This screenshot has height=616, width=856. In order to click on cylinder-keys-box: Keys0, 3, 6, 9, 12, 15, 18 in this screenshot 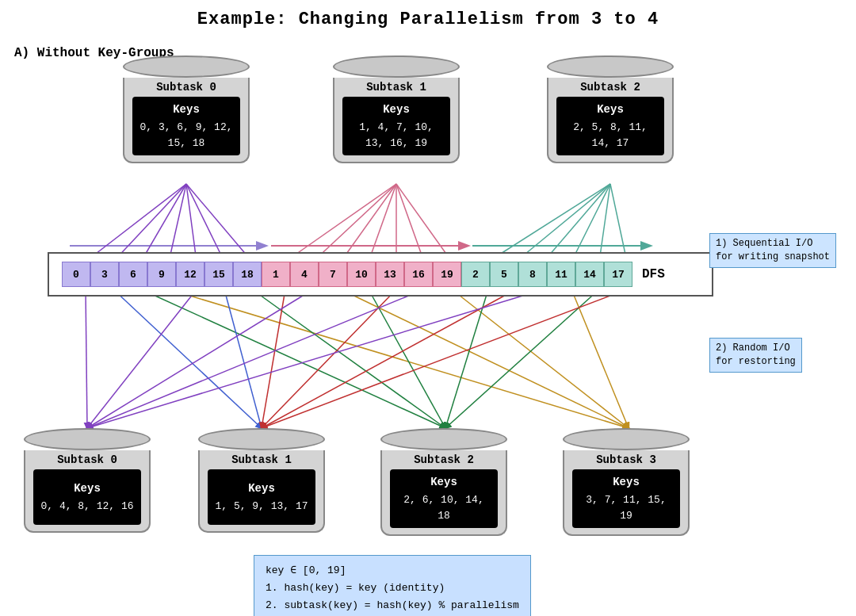, I will do `click(186, 126)`.